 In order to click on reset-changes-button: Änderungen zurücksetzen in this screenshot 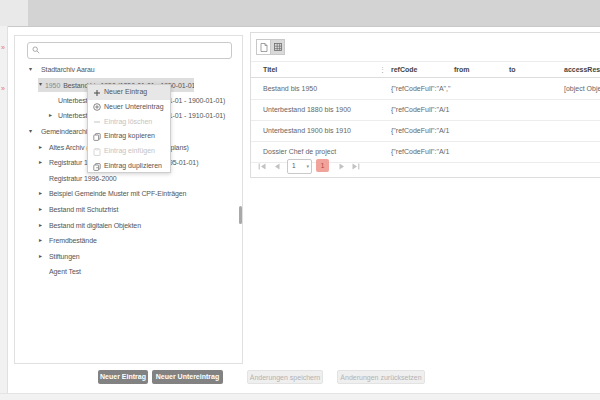, I will do `click(381, 377)`.